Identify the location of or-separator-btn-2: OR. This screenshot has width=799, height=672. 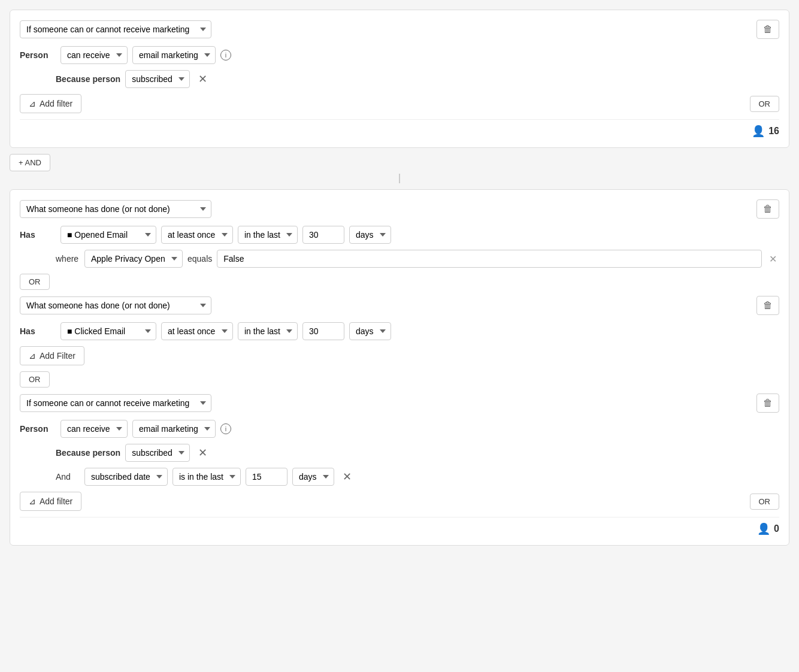
(35, 380).